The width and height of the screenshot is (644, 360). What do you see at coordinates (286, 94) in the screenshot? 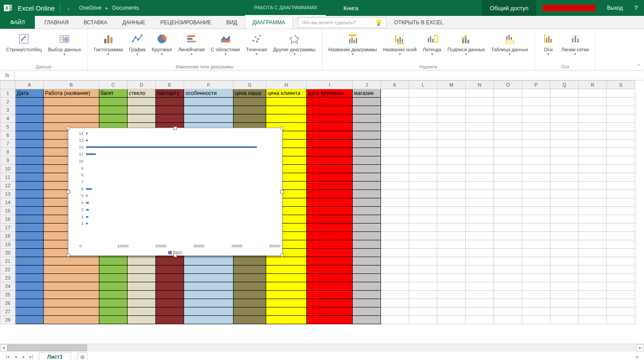
I see `cell: цена клиента` at bounding box center [286, 94].